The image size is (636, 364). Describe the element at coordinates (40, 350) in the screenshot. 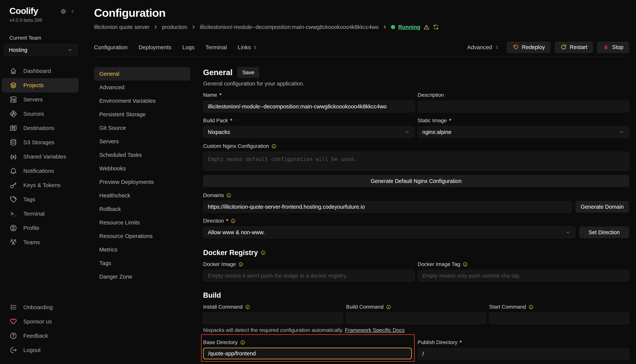

I see `sidebar-item-logout: Logout` at that location.